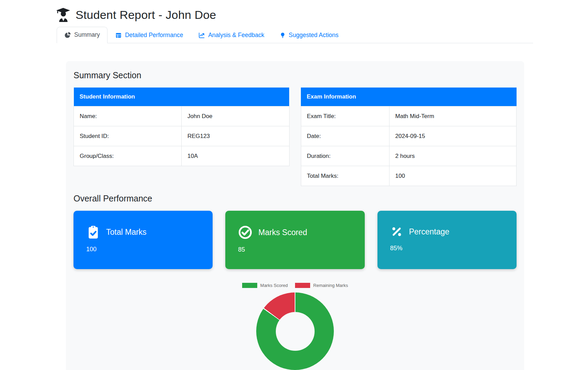 The height and width of the screenshot is (370, 588). Describe the element at coordinates (303, 286) in the screenshot. I see `legend-swatch-red` at that location.